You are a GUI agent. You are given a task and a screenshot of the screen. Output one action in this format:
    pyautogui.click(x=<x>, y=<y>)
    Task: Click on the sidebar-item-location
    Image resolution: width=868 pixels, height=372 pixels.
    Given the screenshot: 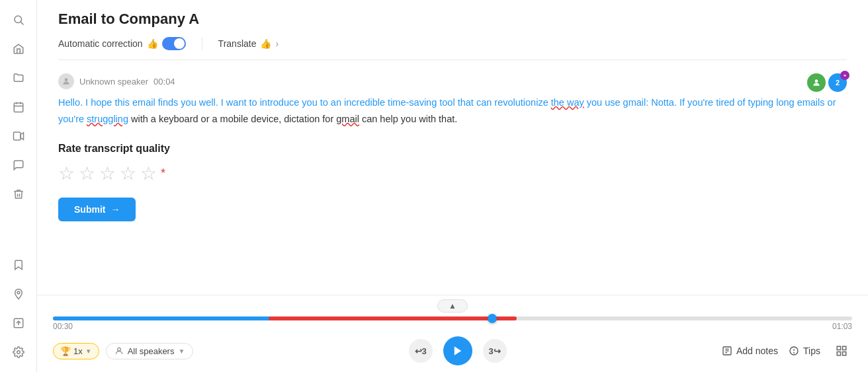 What is the action you would take?
    pyautogui.click(x=19, y=294)
    